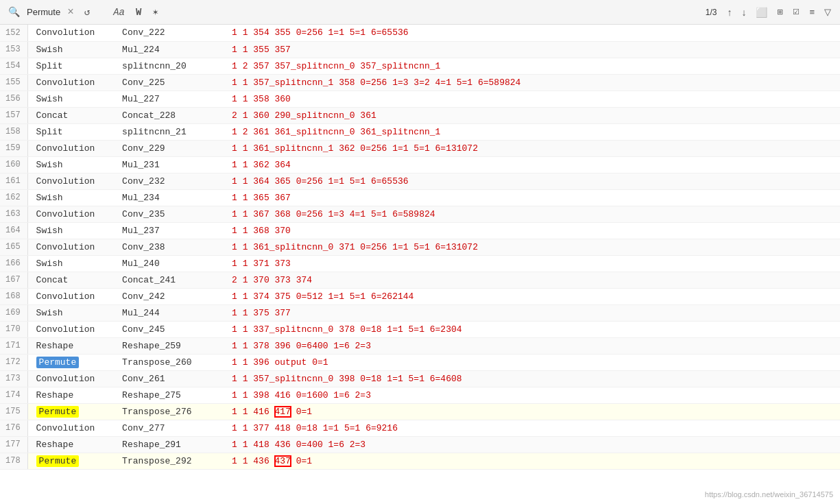  I want to click on row-data: 1 1 418 436 0=400 1=6 2=3, so click(533, 444).